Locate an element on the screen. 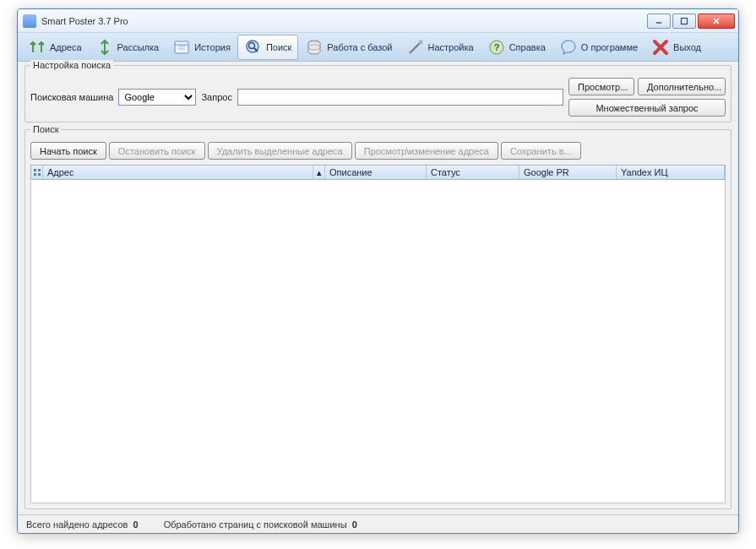 Image resolution: width=756 pixels, height=549 pixels. col-status: Статус is located at coordinates (473, 172).